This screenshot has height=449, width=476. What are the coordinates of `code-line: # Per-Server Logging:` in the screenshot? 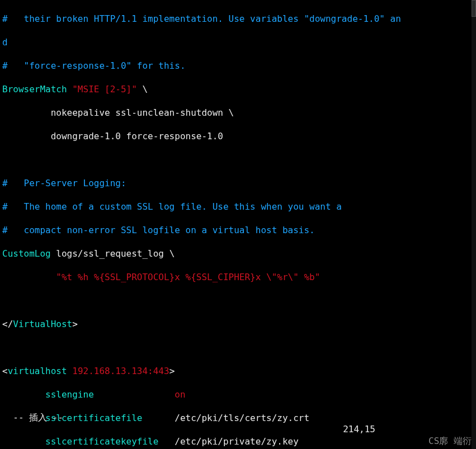 It's located at (239, 183).